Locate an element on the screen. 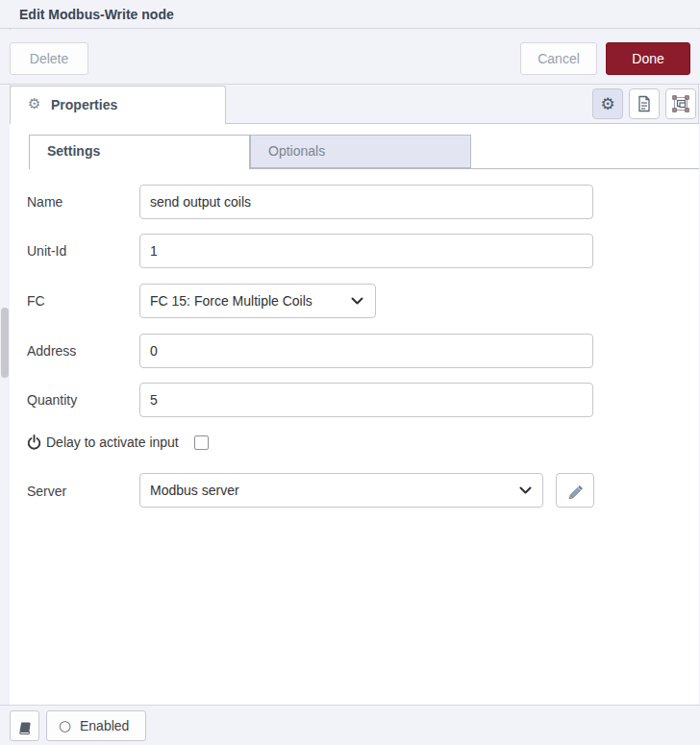 The width and height of the screenshot is (700, 745). scrollbar-thumb is located at coordinates (5, 342).